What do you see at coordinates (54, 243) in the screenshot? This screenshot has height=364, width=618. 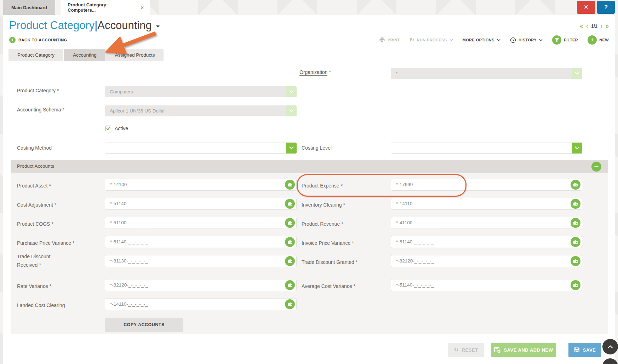 I see `purchase-price-variance-label: Purchase Price Variance*` at bounding box center [54, 243].